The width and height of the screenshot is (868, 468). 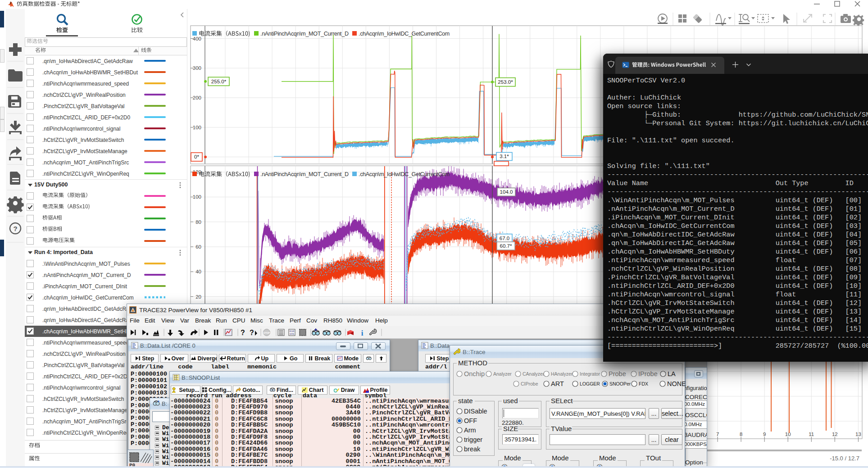 What do you see at coordinates (198, 222) in the screenshot?
I see `svg-text: 80` at bounding box center [198, 222].